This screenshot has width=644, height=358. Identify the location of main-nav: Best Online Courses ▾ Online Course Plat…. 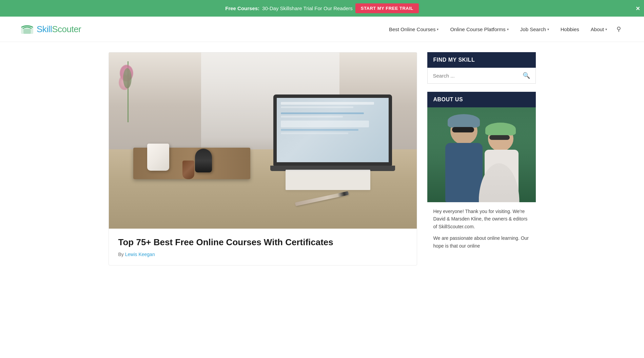
(504, 29).